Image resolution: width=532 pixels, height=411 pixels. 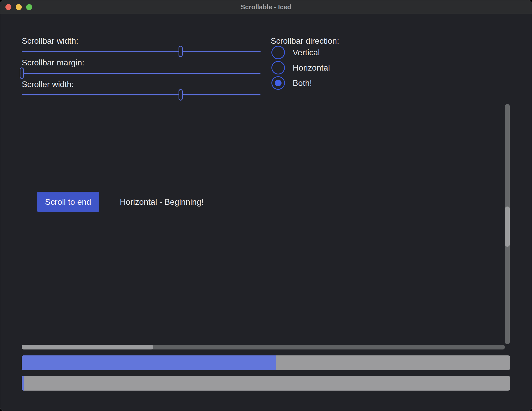 What do you see at coordinates (23, 383) in the screenshot?
I see `progress-bar-2-fill` at bounding box center [23, 383].